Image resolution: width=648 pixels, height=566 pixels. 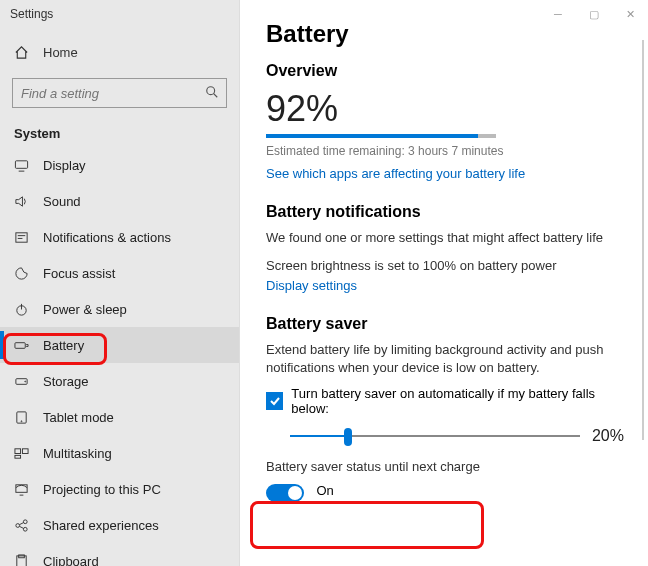 What do you see at coordinates (120, 381) in the screenshot?
I see `sidebar-item-storage: Storage` at bounding box center [120, 381].